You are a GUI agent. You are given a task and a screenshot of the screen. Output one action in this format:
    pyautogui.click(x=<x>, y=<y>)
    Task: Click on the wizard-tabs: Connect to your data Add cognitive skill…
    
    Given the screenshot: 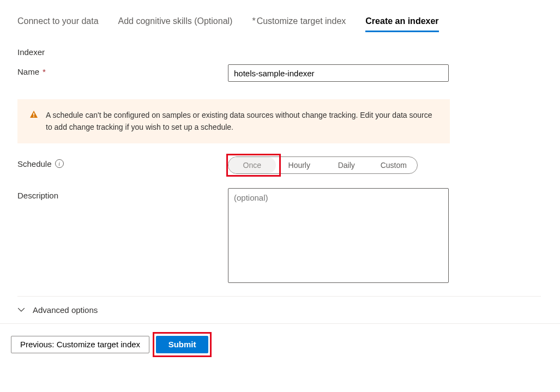 What is the action you would take?
    pyautogui.click(x=280, y=24)
    